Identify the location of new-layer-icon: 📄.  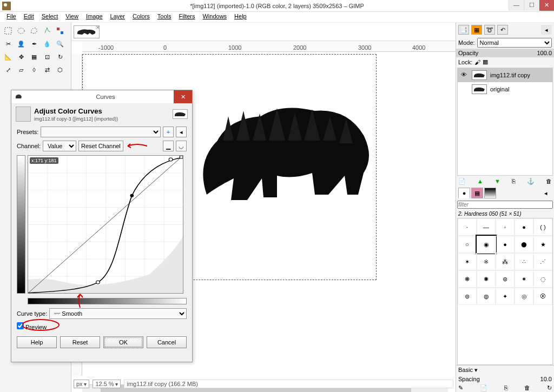
(462, 181).